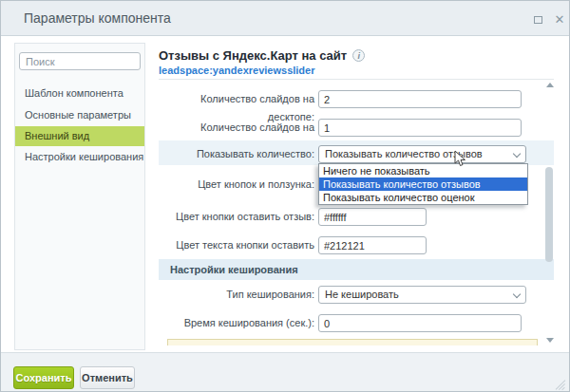 The height and width of the screenshot is (392, 570). Describe the element at coordinates (424, 171) in the screenshot. I see `dropdown-option-none: Ничего не показывать` at that location.